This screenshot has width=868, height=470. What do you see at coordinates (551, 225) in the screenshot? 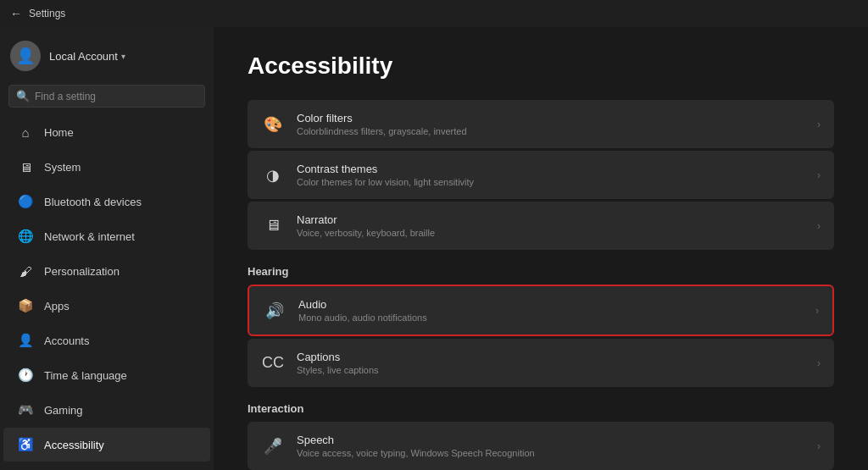
I see `item-text-narrator: NarratorVoice, verbosity, keyboard, brai…` at bounding box center [551, 225].